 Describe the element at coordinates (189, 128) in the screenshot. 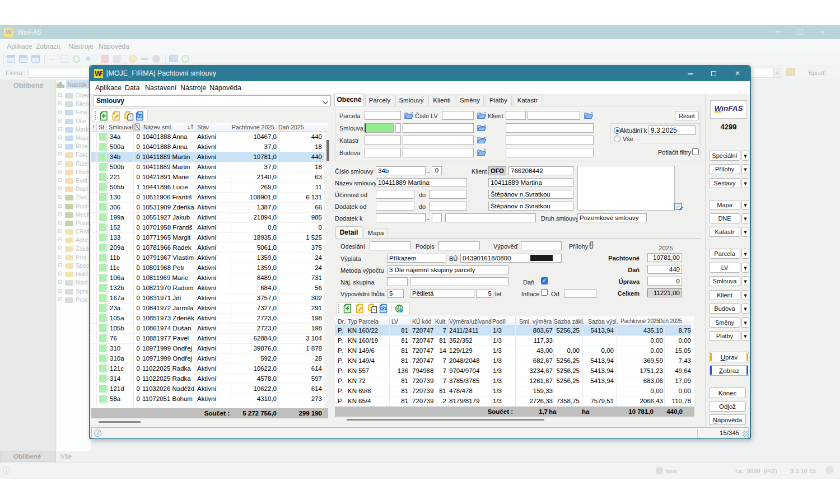

I see `svg-text: 1` at that location.